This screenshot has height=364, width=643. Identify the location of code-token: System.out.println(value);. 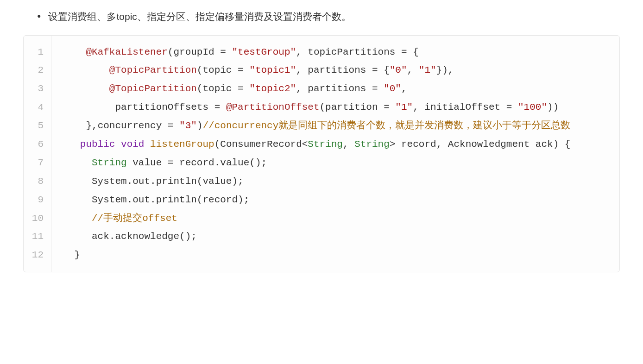
(153, 182).